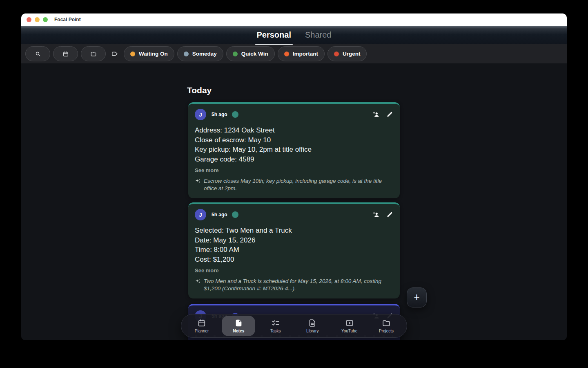  What do you see at coordinates (294, 245) in the screenshot?
I see `note-body: Selected: Two Men and a TruckDate: May 1…` at bounding box center [294, 245].